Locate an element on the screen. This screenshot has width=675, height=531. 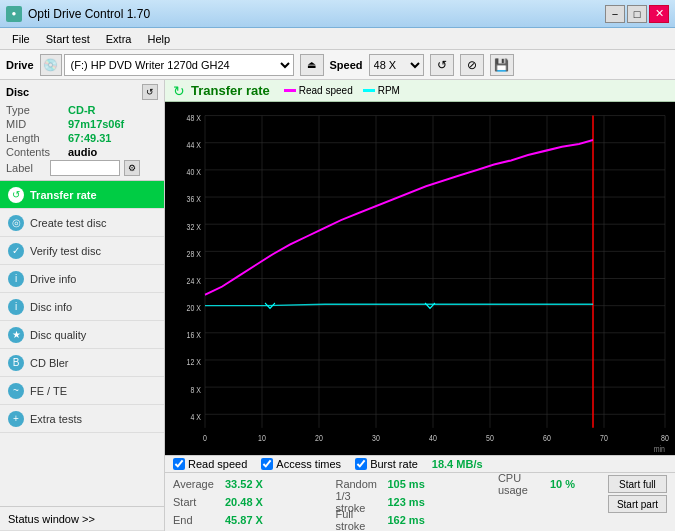
chart-legend: Read speed RPM is located at coordinates (342, 90).